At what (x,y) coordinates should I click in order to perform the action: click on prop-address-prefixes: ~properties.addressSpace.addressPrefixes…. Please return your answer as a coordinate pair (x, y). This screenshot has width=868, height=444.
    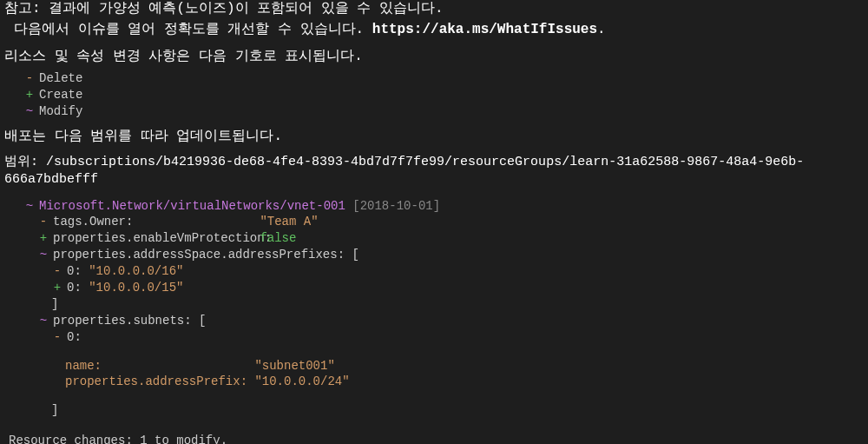
    Looking at the image, I should click on (450, 255).